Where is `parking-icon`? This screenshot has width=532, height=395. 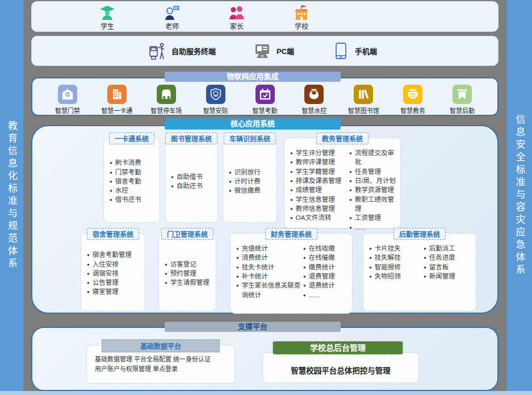 parking-icon is located at coordinates (166, 94).